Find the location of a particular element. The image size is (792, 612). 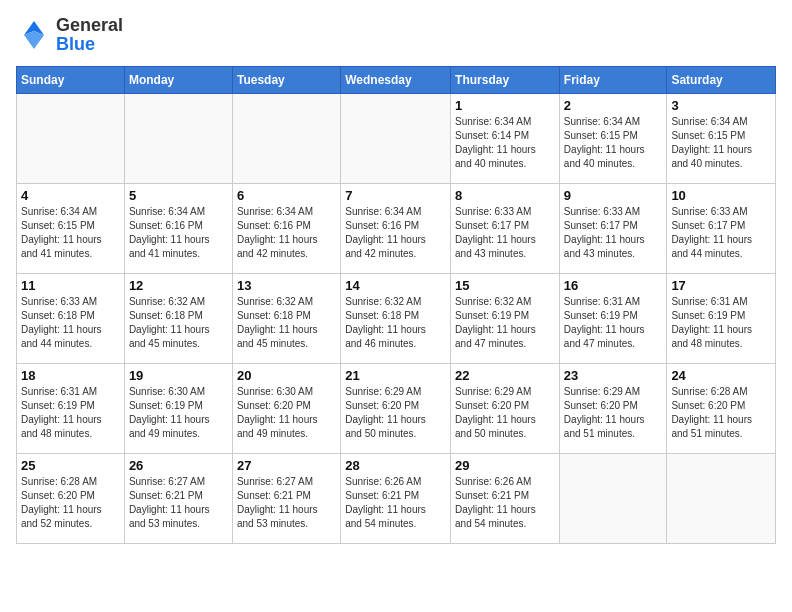

calendar-cell: 29Sunrise: 6:26 AM Sunset: 6:21 PM Dayli… is located at coordinates (506, 499).